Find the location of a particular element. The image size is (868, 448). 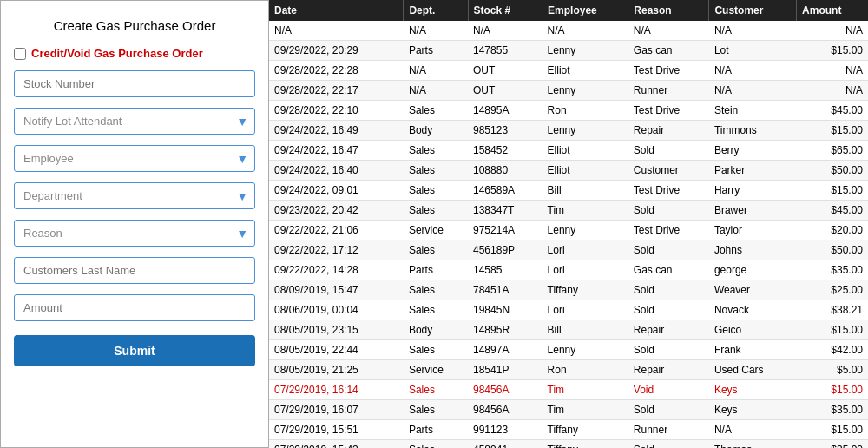

col-header-date: Date is located at coordinates (337, 10).